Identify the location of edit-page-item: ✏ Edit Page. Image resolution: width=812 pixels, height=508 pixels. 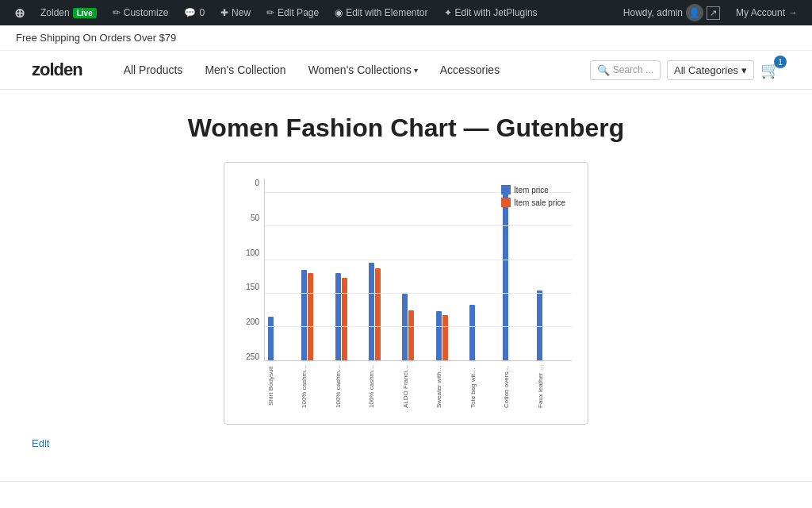
(293, 13).